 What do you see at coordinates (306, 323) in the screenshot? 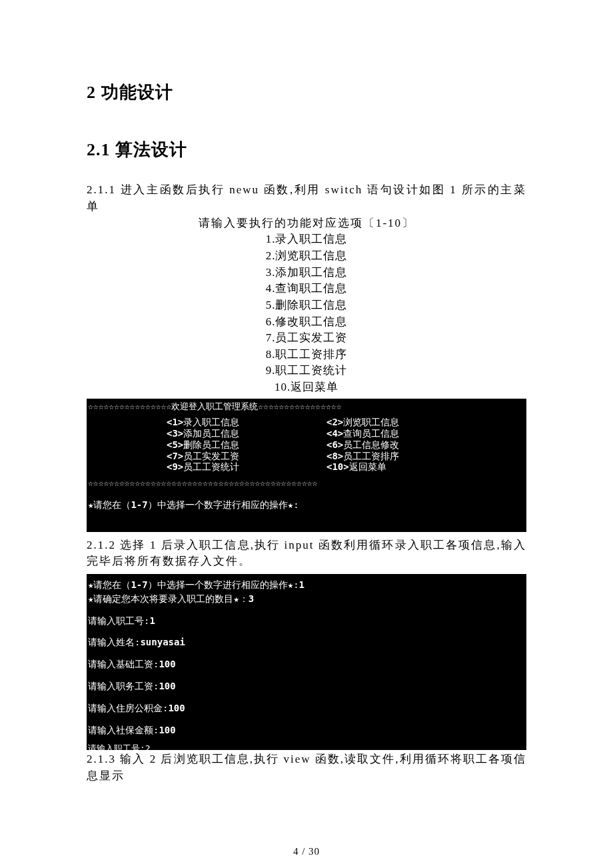
I see `menu-item-6: 6.修改职工信息` at bounding box center [306, 323].